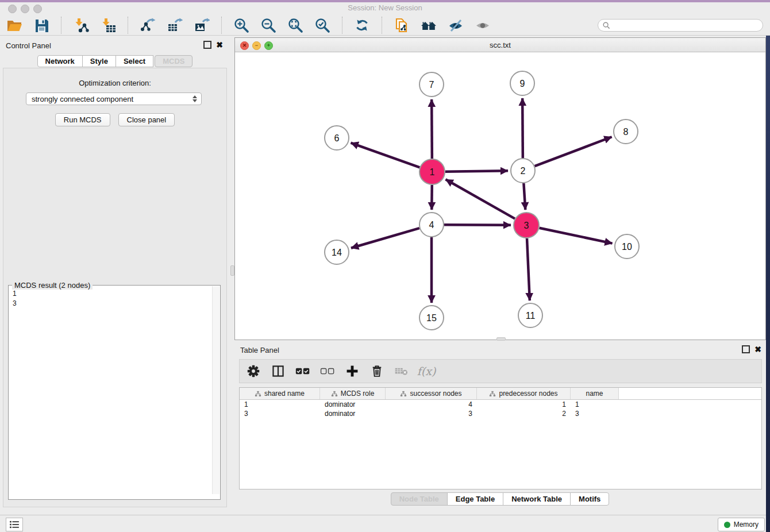  Describe the element at coordinates (432, 318) in the screenshot. I see `graph-node-15: 15` at that location.